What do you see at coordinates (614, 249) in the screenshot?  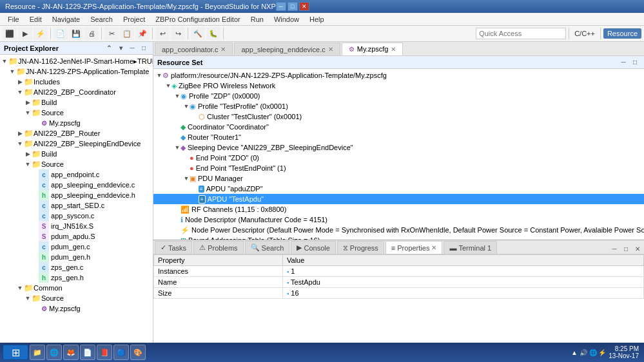 I see `bottom-minimize-btn: ─` at bounding box center [614, 249].